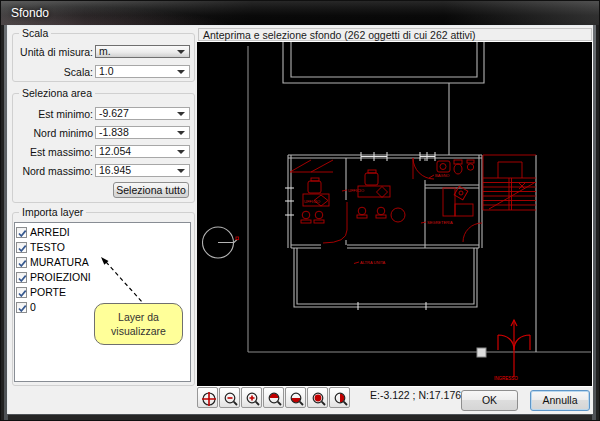 This screenshot has width=600, height=421. I want to click on layer-label: 0, so click(33, 308).